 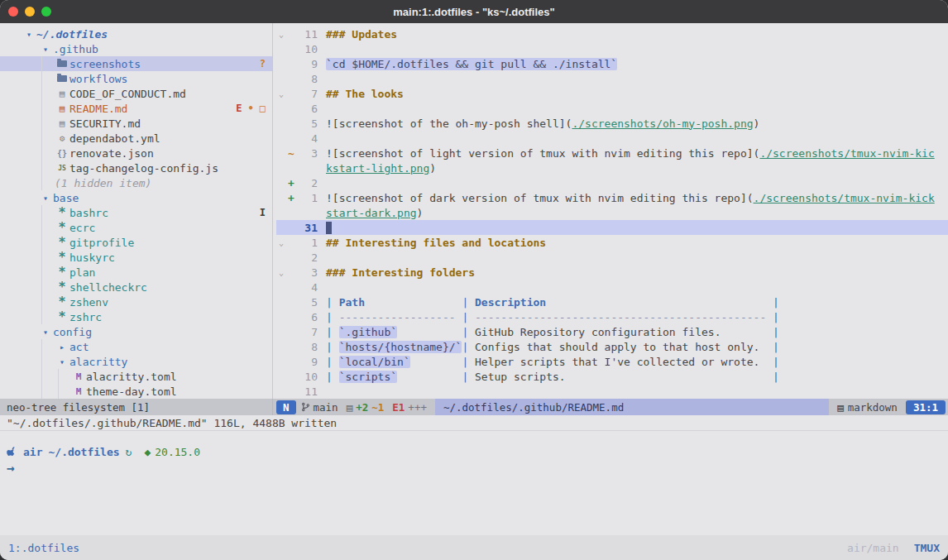 What do you see at coordinates (612, 64) in the screenshot?
I see `editor-line-9: 9`cd $HOME/.dotfiles && git pull && ./in…` at bounding box center [612, 64].